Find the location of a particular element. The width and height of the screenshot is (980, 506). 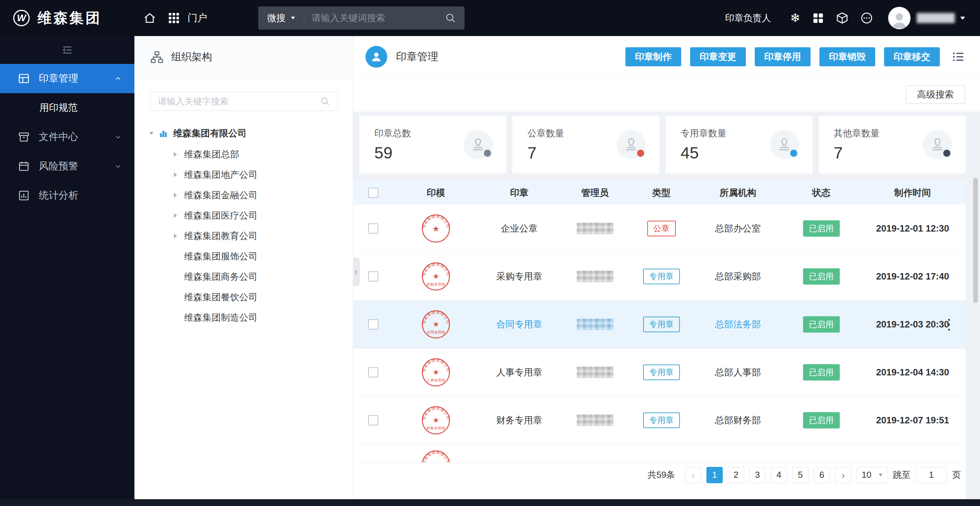

global-search-input is located at coordinates (374, 18).